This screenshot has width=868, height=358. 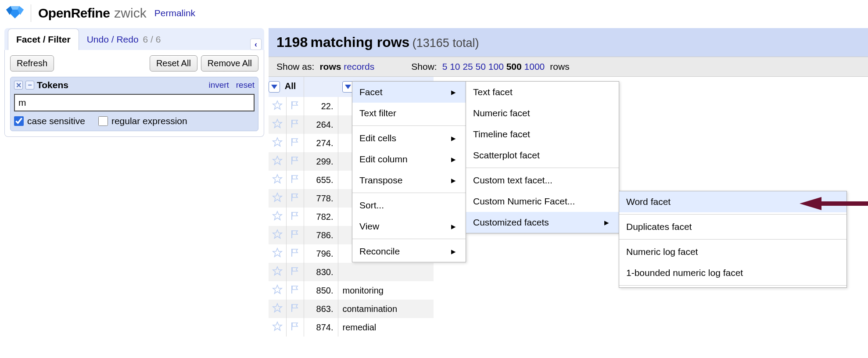 What do you see at coordinates (481, 67) in the screenshot?
I see `page-size-50: 50` at bounding box center [481, 67].